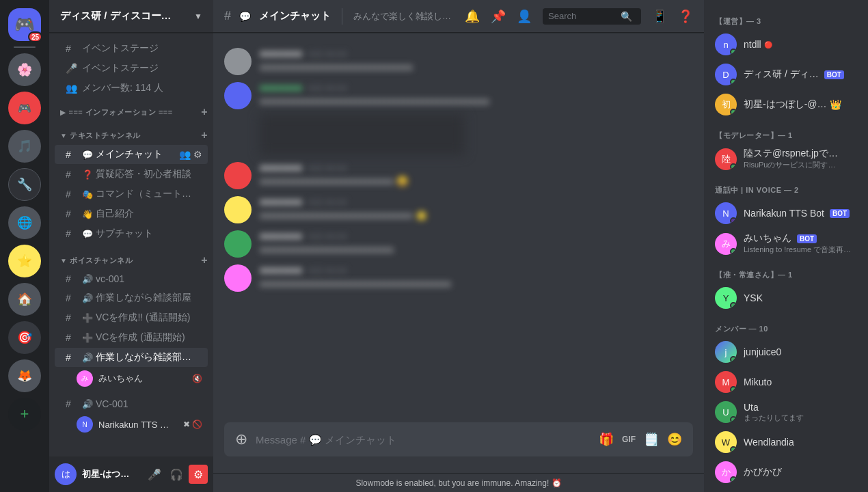  Describe the element at coordinates (786, 352) in the screenshot. I see `list-item: j junjuice0` at that location.